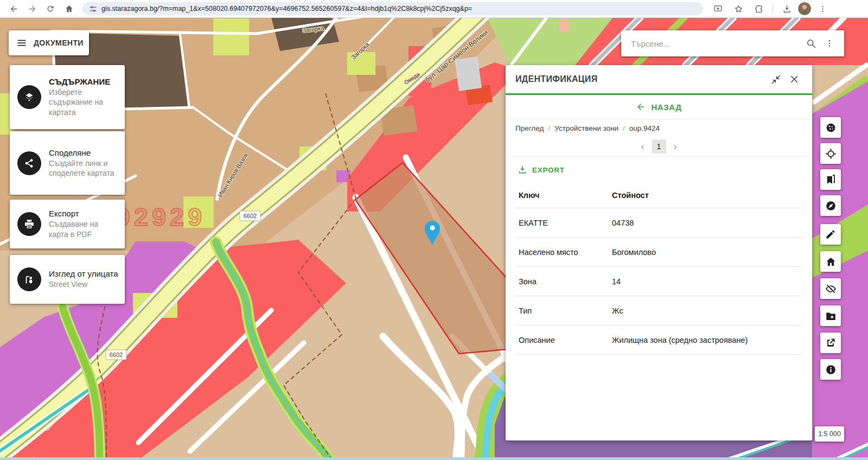  Describe the element at coordinates (659, 340) in the screenshot. I see `table-row: Описание Жилищна зона (средно застрояван…` at that location.